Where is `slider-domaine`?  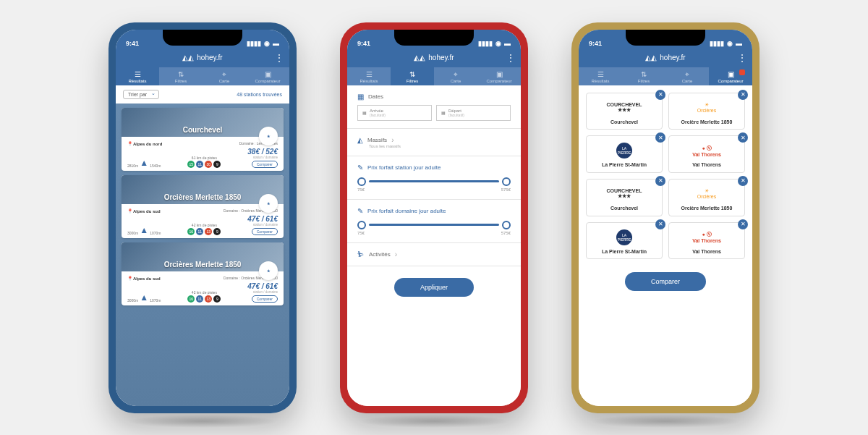
slider-domaine is located at coordinates (434, 225).